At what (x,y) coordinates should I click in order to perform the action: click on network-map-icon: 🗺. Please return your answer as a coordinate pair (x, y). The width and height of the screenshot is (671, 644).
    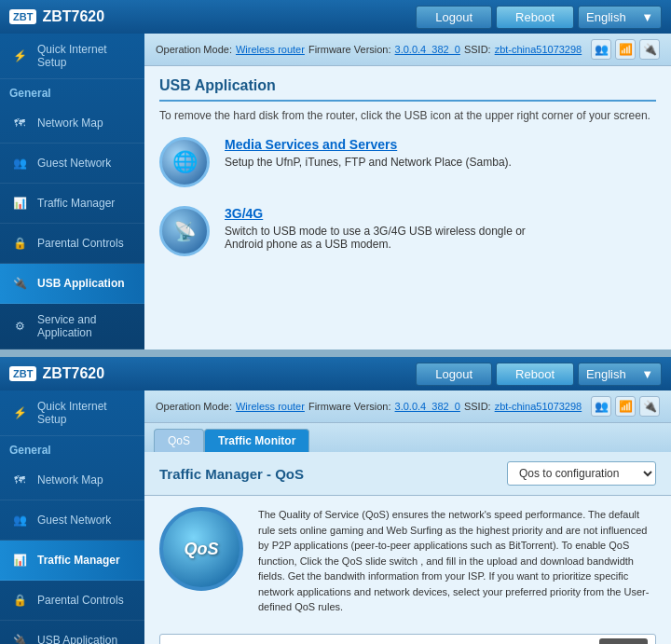
    Looking at the image, I should click on (20, 123).